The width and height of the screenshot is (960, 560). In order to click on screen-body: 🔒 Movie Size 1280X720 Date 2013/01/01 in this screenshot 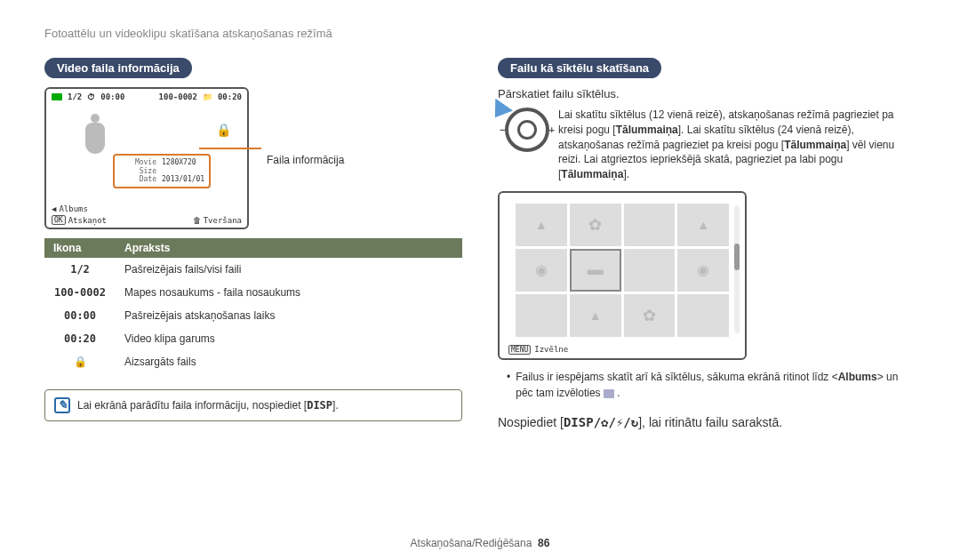, I will do `click(147, 145)`.